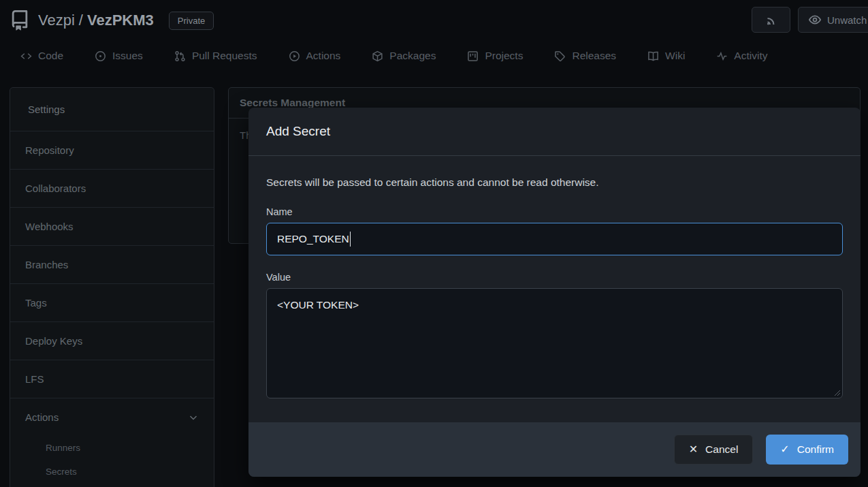 The image size is (868, 487). I want to click on sidebar-subitem-runners: Runners, so click(112, 448).